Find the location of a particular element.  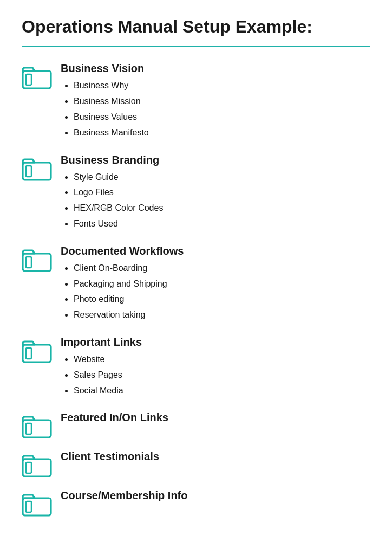

section-item-important-links: Important LinksWebsiteSales PagesSocial … is located at coordinates (196, 367).